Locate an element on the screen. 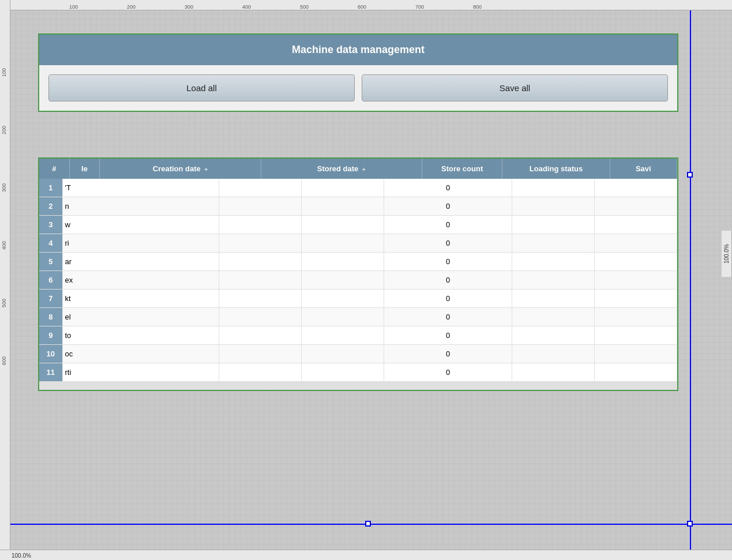 Image resolution: width=732 pixels, height=560 pixels. ruler-tick-500: 500 is located at coordinates (303, 7).